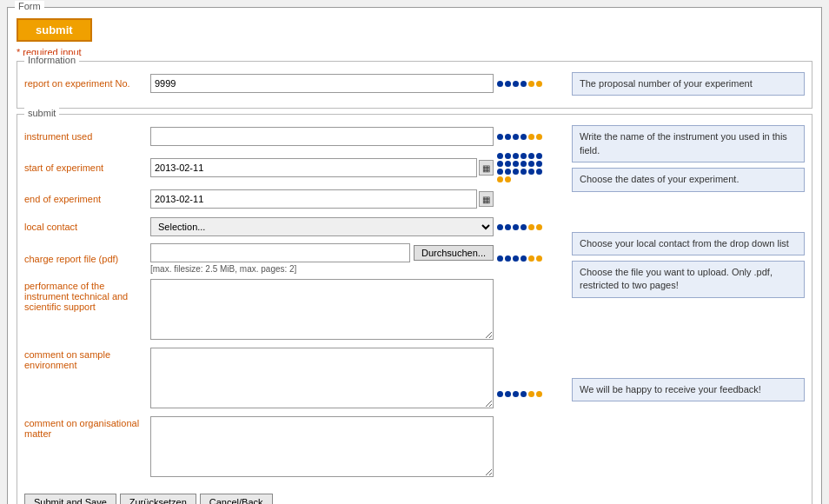  I want to click on charge-tooltip: Choose the file you want to upload. Only…, so click(688, 280).